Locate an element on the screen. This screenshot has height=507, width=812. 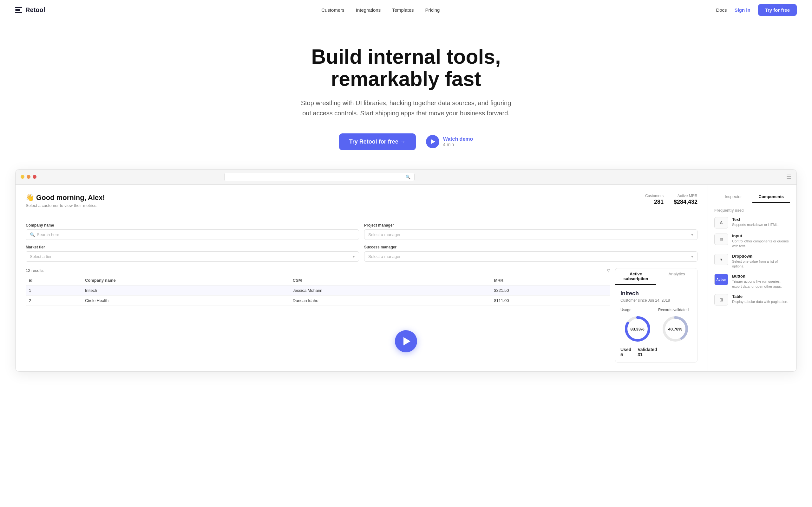
component-text: A Text Supports markdown or HTML. is located at coordinates (752, 223).